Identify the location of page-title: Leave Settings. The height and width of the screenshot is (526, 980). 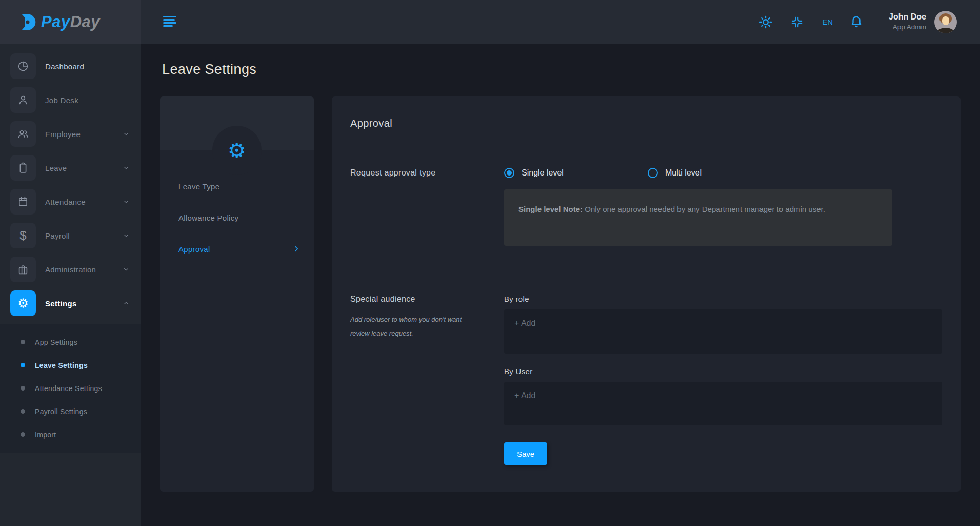
(209, 70).